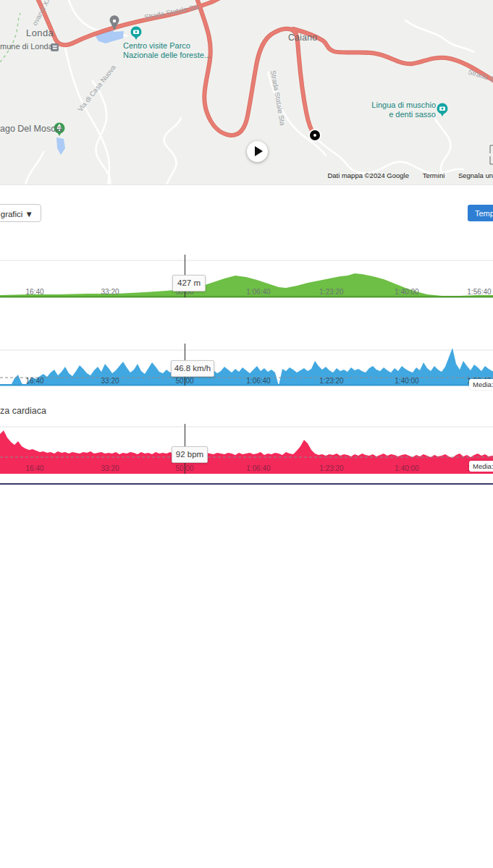 The width and height of the screenshot is (493, 868). Describe the element at coordinates (481, 466) in the screenshot. I see `heart-rate-average-badge: Media:` at that location.